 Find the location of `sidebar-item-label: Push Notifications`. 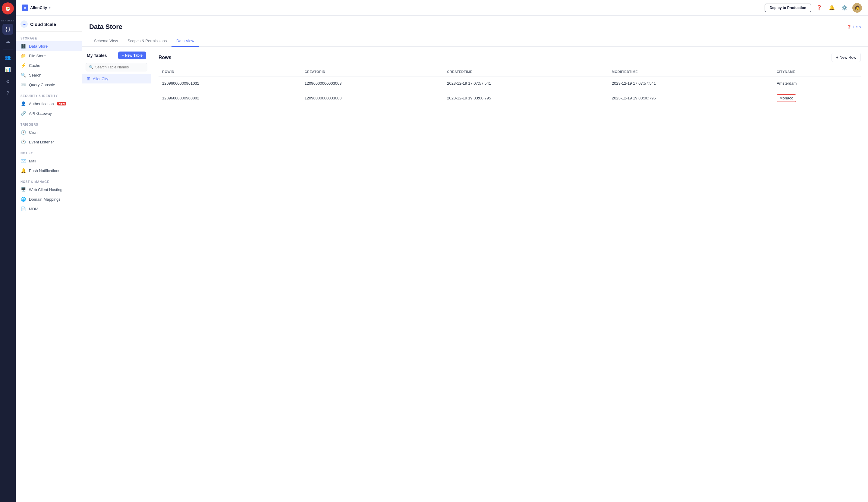

sidebar-item-label: Push Notifications is located at coordinates (45, 171).